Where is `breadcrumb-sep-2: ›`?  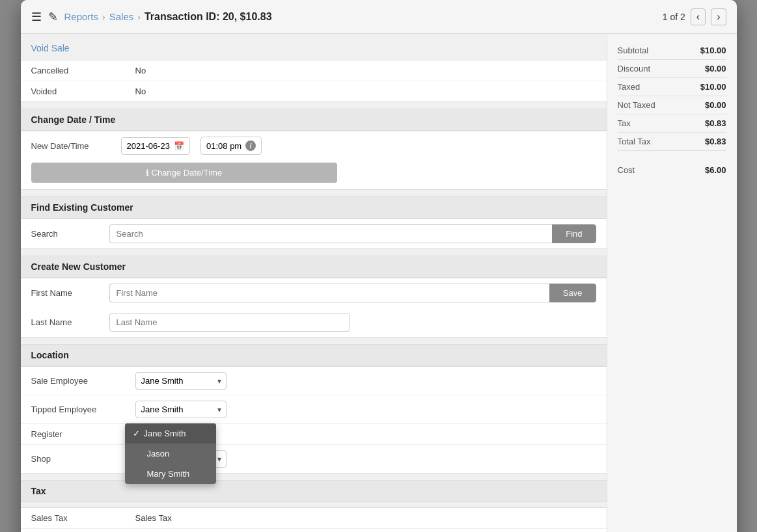
breadcrumb-sep-2: › is located at coordinates (139, 17).